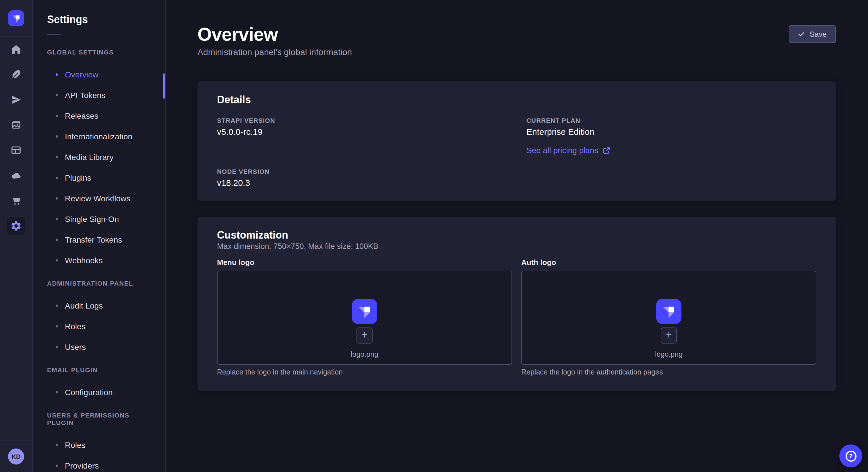  What do you see at coordinates (802, 34) in the screenshot?
I see `check-icon` at bounding box center [802, 34].